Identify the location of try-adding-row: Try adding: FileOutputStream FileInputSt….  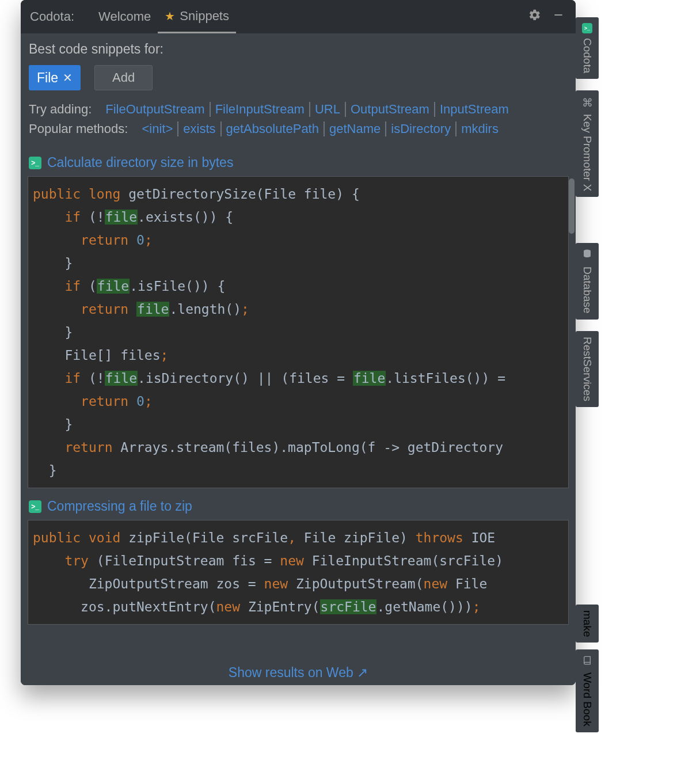
(298, 109).